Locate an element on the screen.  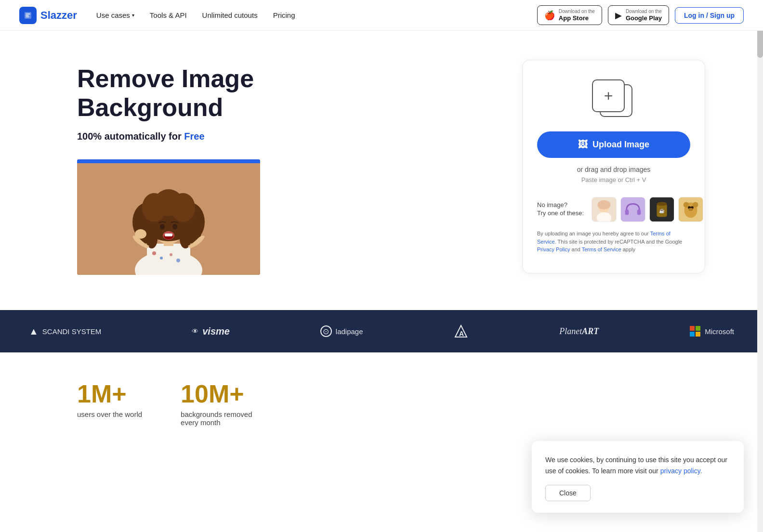
svg-text: A is located at coordinates (461, 334).